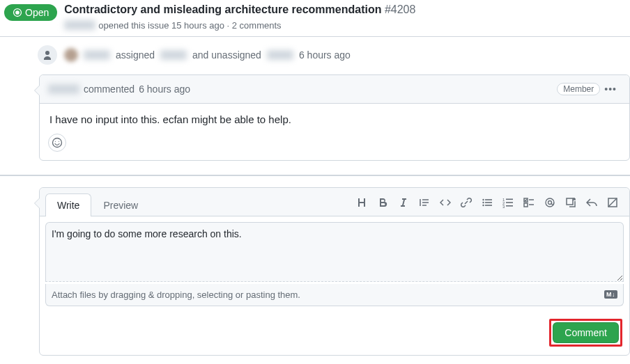 The height and width of the screenshot is (364, 630). I want to click on task-list-icon, so click(529, 203).